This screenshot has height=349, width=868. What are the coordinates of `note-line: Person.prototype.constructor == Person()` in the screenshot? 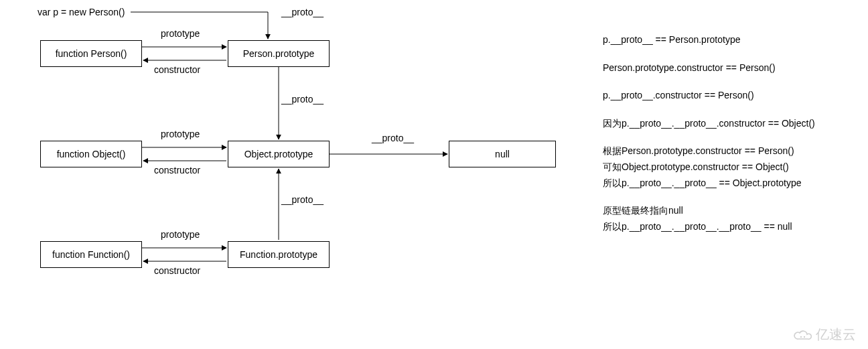 It's located at (709, 68).